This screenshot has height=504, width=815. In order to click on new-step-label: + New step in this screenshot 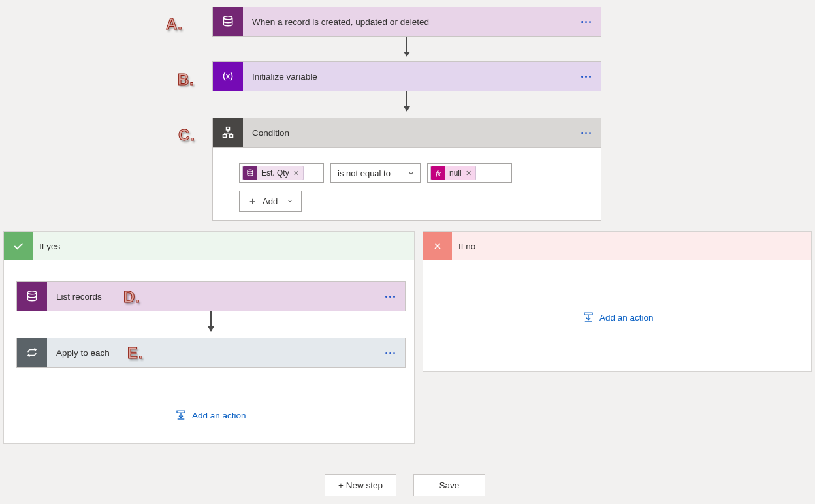, I will do `click(360, 486)`.